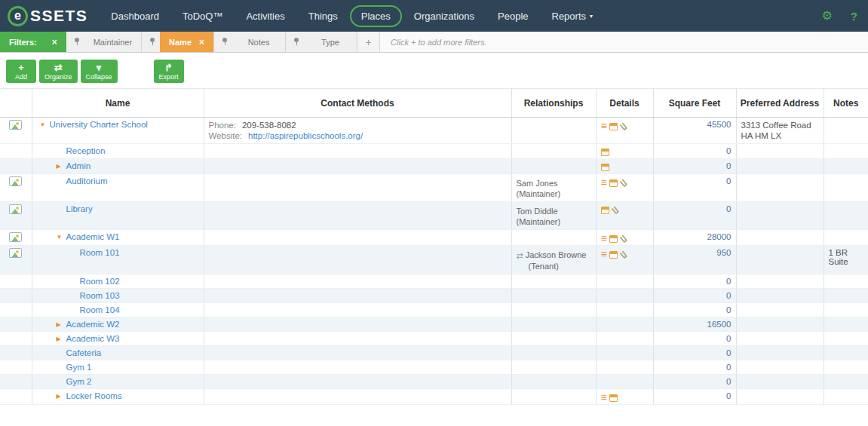 The height and width of the screenshot is (426, 868). Describe the element at coordinates (16, 282) in the screenshot. I see `thumbnail-cell` at that location.